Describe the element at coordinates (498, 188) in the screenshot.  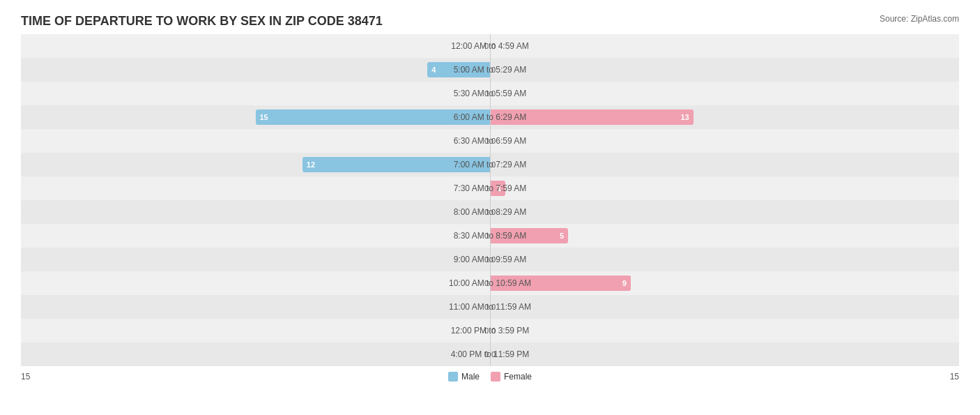
I see `bar-female: 1` at that location.